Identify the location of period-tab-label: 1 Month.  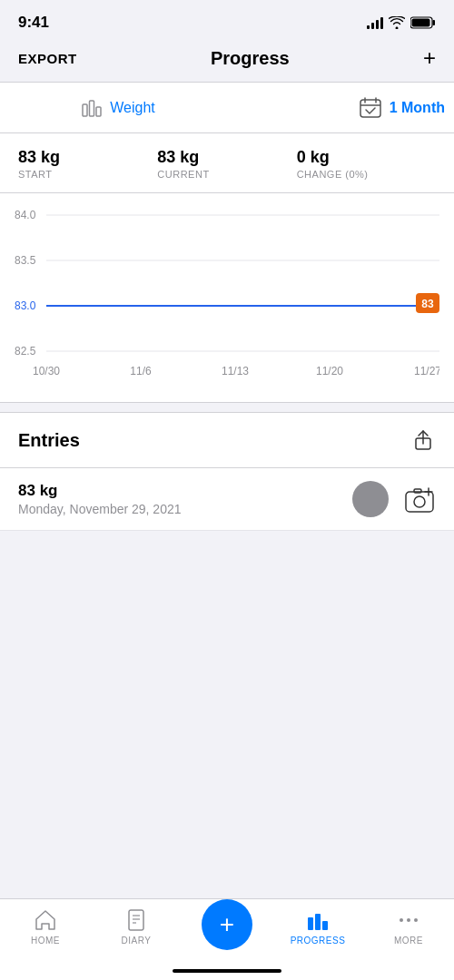
(418, 108).